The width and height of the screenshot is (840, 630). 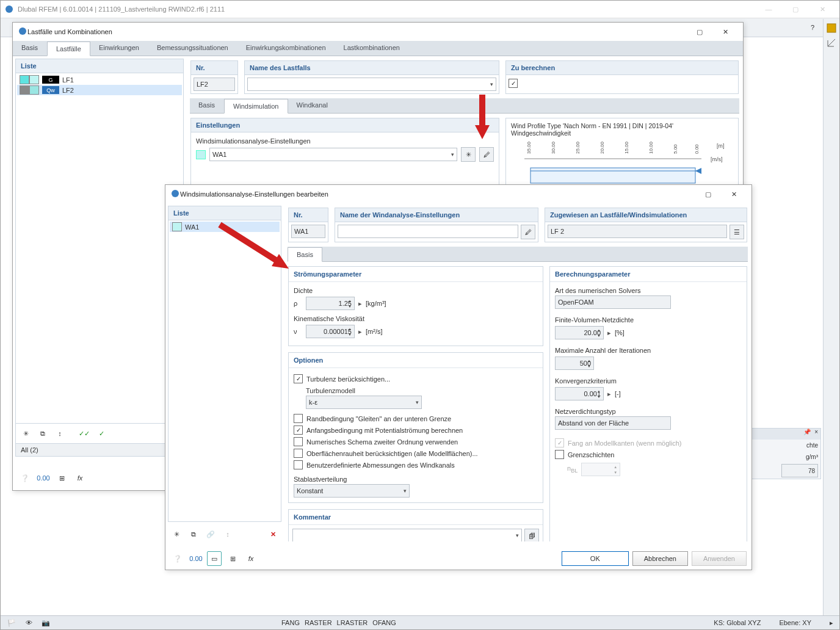 What do you see at coordinates (416, 453) in the screenshot?
I see `opt-roughness-check: Oberflächenrauheit berücksichtigen (alle…` at bounding box center [416, 453].